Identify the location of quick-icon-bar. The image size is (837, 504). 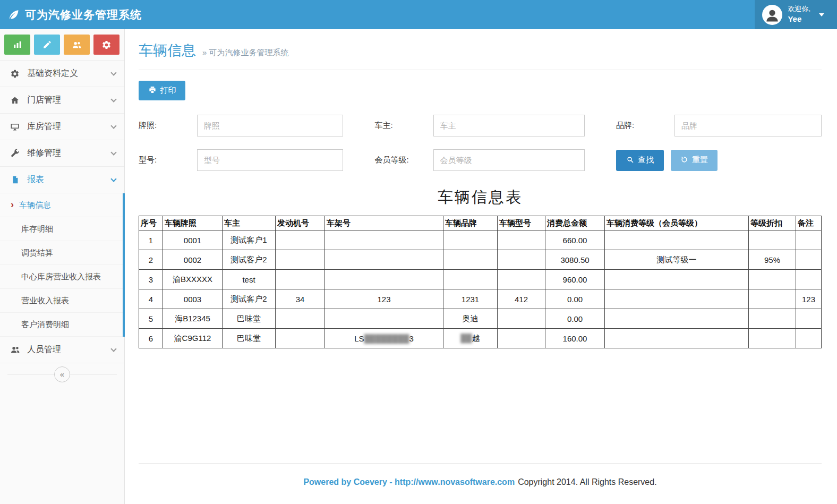
(62, 45).